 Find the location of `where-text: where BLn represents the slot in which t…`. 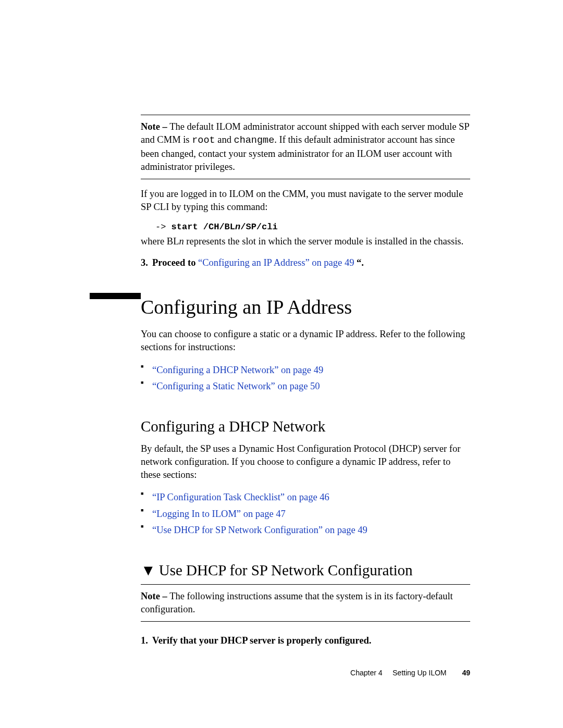

where-text: where BLn represents the slot in which t… is located at coordinates (305, 242).